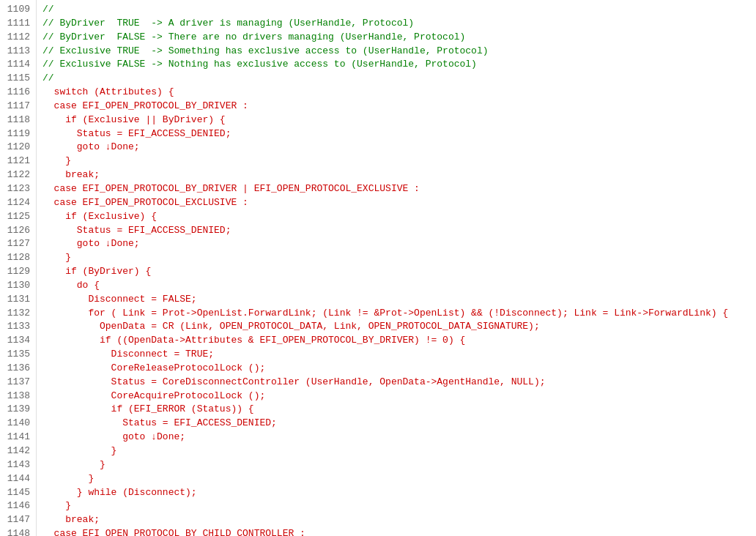 The height and width of the screenshot is (536, 756). Describe the element at coordinates (16, 451) in the screenshot. I see `line-number: 1142` at that location.